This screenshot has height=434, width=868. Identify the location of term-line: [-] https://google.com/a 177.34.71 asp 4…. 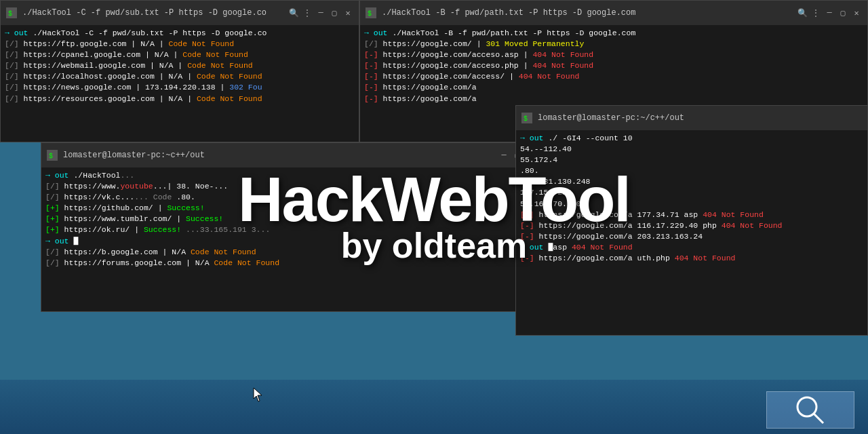
(692, 215).